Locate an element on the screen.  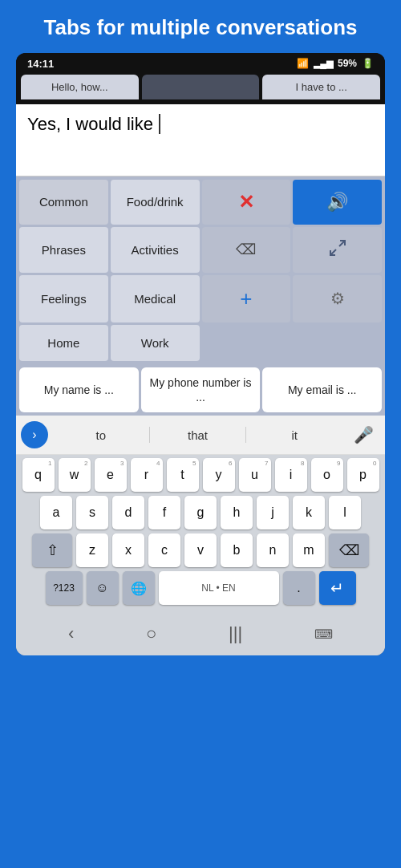
status-bar: 14:11 📶 ▂▄▆ 59% 🔋 is located at coordinates (200, 64).